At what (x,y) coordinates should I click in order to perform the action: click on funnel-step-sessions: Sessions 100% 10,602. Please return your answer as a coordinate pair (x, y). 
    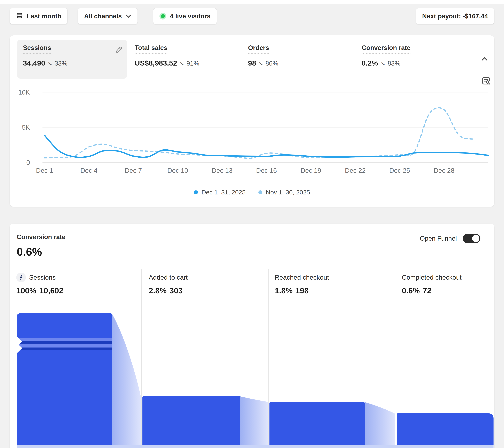
    Looking at the image, I should click on (40, 284).